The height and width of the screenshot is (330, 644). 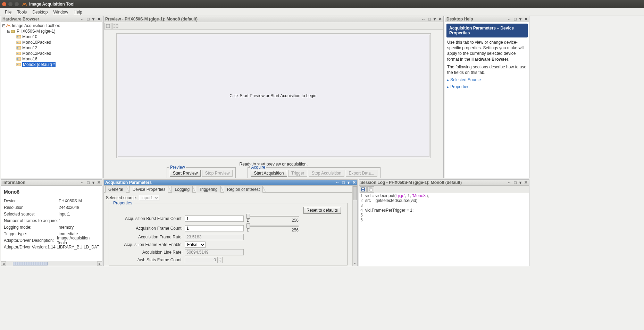 What do you see at coordinates (444, 230) in the screenshot?
I see `session-log-code: 1vid = videoinput('gige', 1, 'Mono8');2s…` at bounding box center [444, 230].